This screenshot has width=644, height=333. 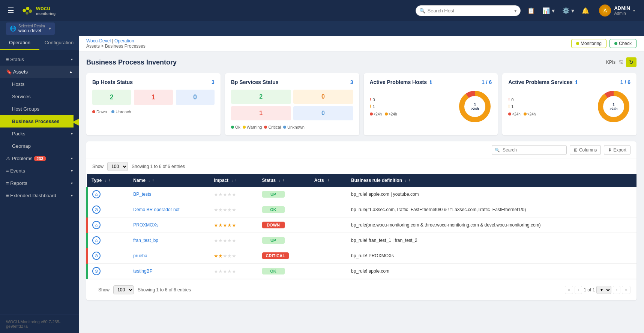 I want to click on breadcrumb-bar: Wocu-Devel | Operation Assets > Business…, so click(x=362, y=44).